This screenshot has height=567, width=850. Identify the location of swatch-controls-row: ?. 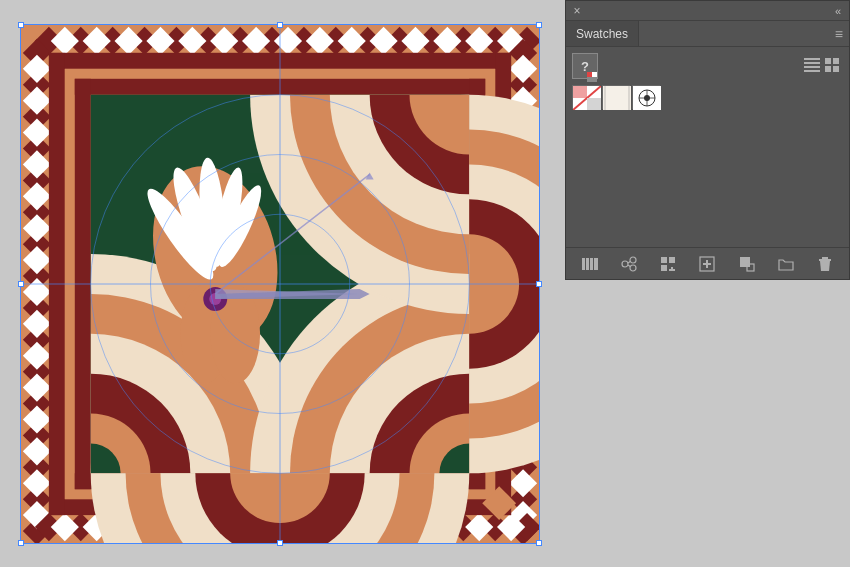
(708, 65).